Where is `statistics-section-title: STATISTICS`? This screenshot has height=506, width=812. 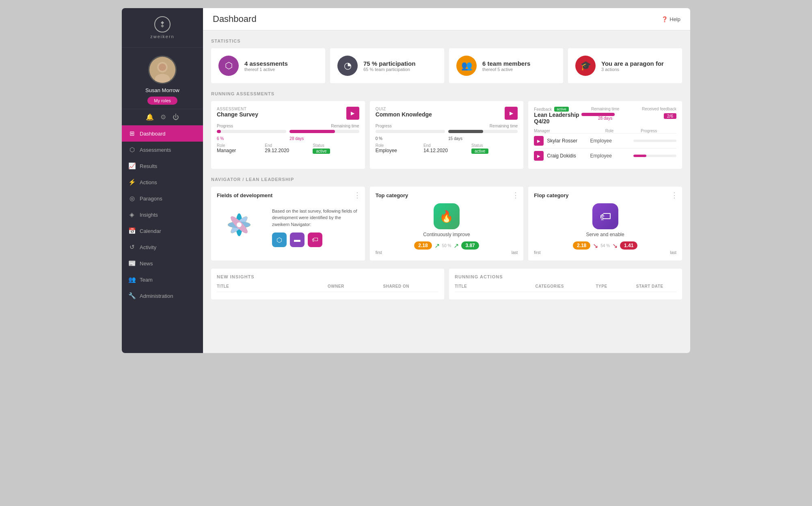 statistics-section-title: STATISTICS is located at coordinates (447, 41).